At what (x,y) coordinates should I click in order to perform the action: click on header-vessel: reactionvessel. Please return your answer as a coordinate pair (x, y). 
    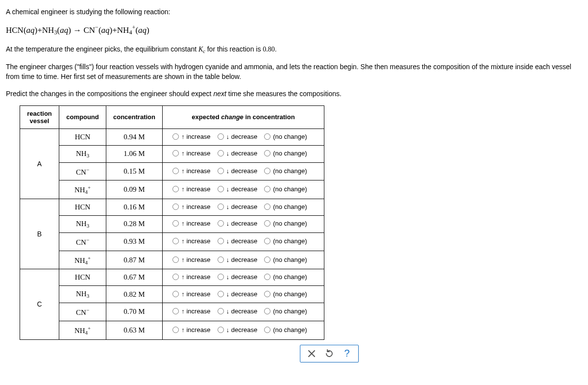
    Looking at the image, I should click on (40, 117).